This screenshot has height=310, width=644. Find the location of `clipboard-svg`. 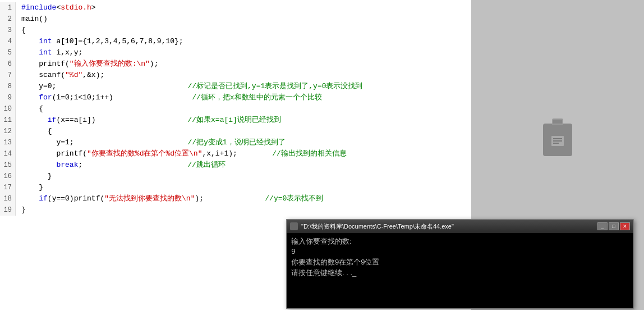

clipboard-svg is located at coordinates (558, 140).